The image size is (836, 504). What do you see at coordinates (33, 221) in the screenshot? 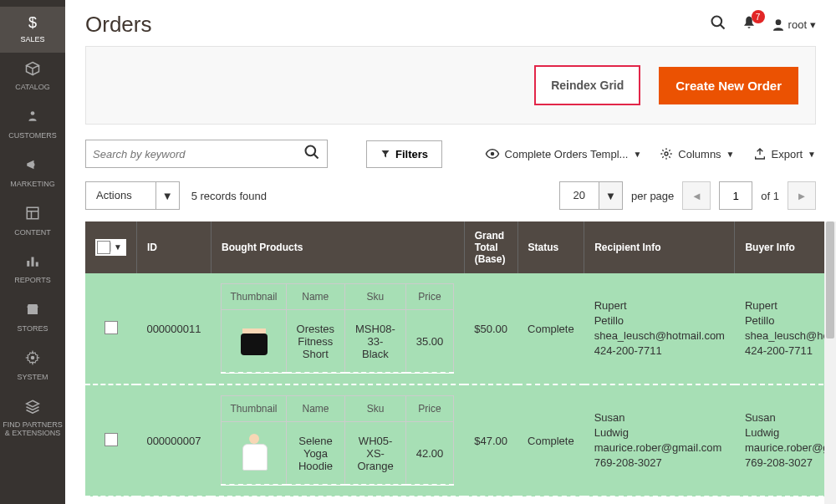
I see `sidebar-item-content: CONTENT` at bounding box center [33, 221].